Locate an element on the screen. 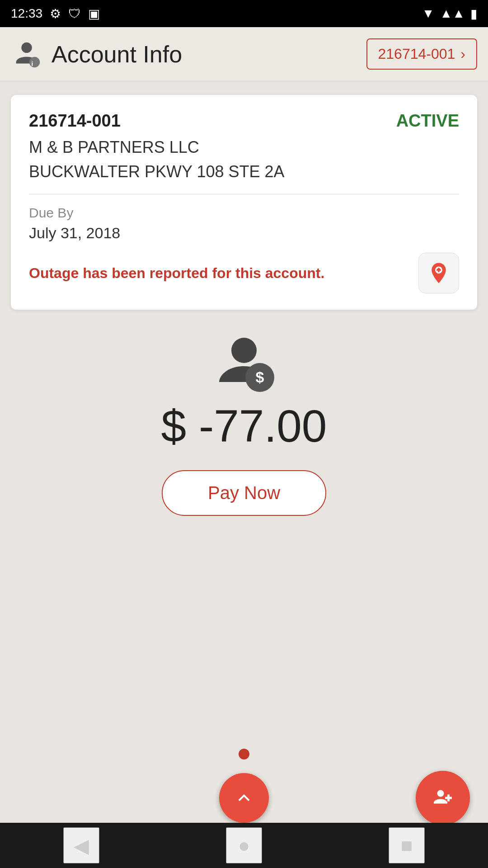 The height and width of the screenshot is (868, 488). battery-icon: ▮ is located at coordinates (474, 14).